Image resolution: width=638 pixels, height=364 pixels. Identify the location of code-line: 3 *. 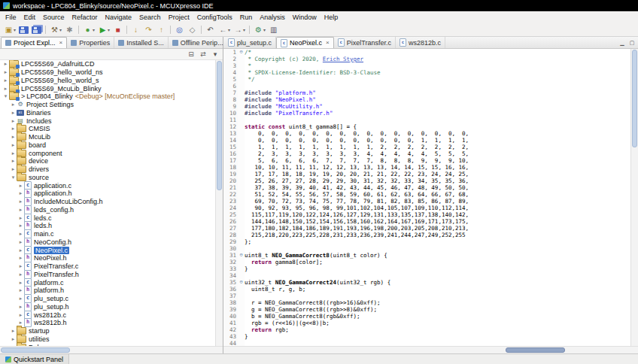
(430, 66).